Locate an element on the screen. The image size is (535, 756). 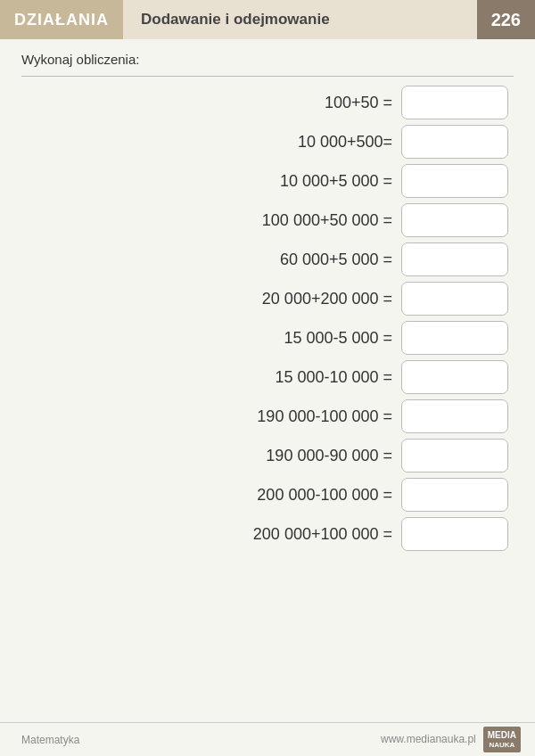
problem-expression: 100+50 = is located at coordinates (285, 103).